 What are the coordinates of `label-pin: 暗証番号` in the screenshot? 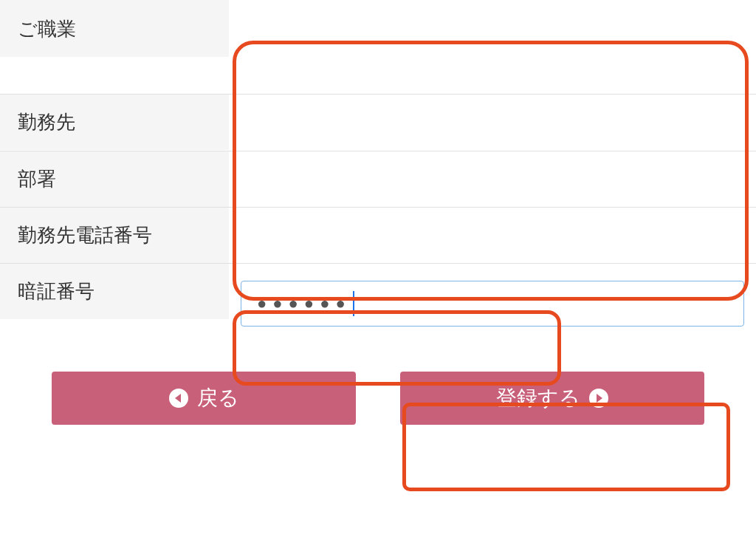 It's located at (114, 291).